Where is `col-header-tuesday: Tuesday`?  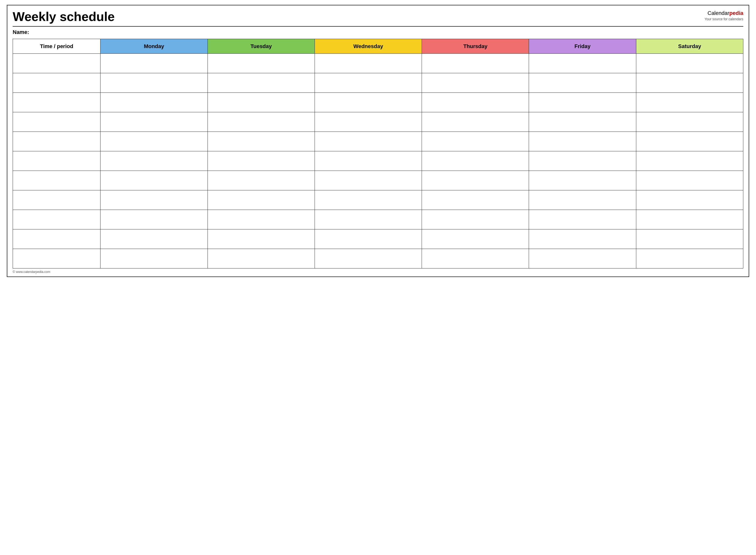
col-header-tuesday: Tuesday is located at coordinates (261, 46).